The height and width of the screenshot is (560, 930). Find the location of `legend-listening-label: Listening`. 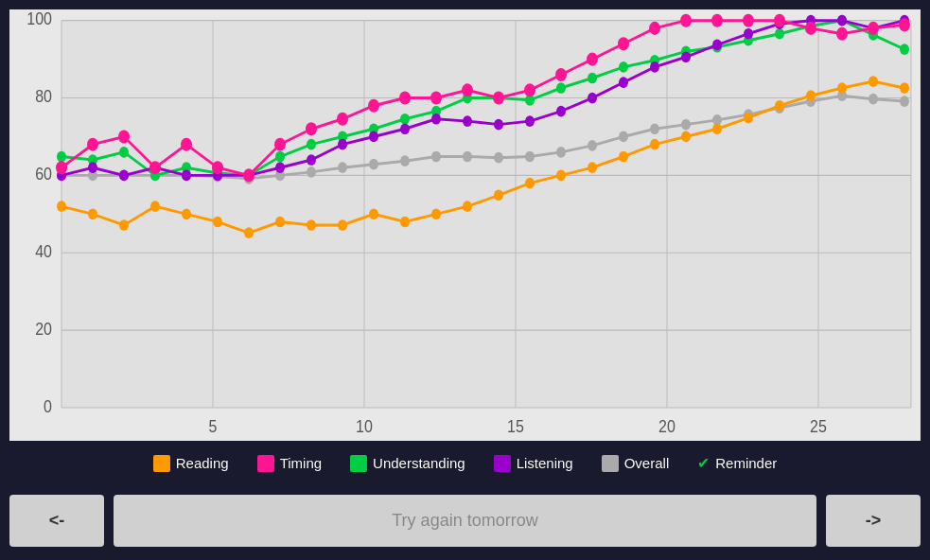

legend-listening-label: Listening is located at coordinates (545, 464).